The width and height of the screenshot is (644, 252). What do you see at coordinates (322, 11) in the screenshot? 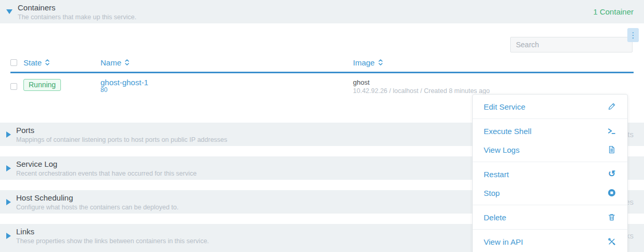
I see `containers-section-header: Containers The containers that make up t…` at bounding box center [322, 11].